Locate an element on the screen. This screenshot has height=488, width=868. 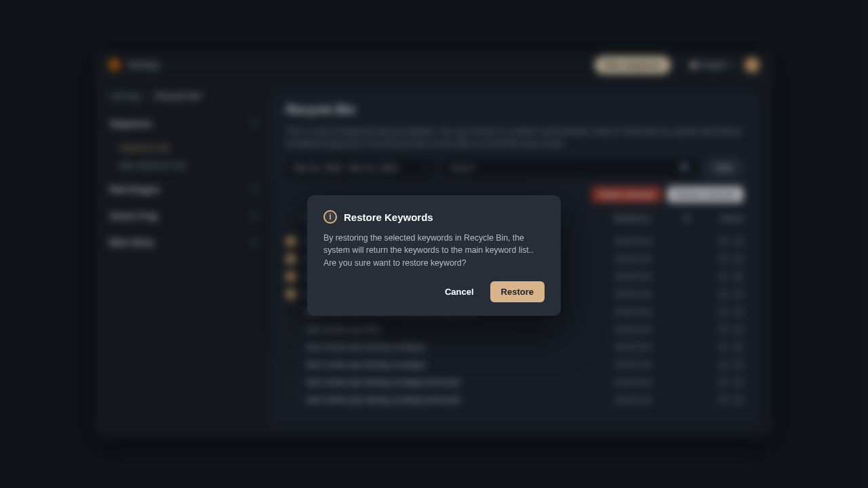
modal-body-text: By restoring the selected keywords in Re… is located at coordinates (434, 251).